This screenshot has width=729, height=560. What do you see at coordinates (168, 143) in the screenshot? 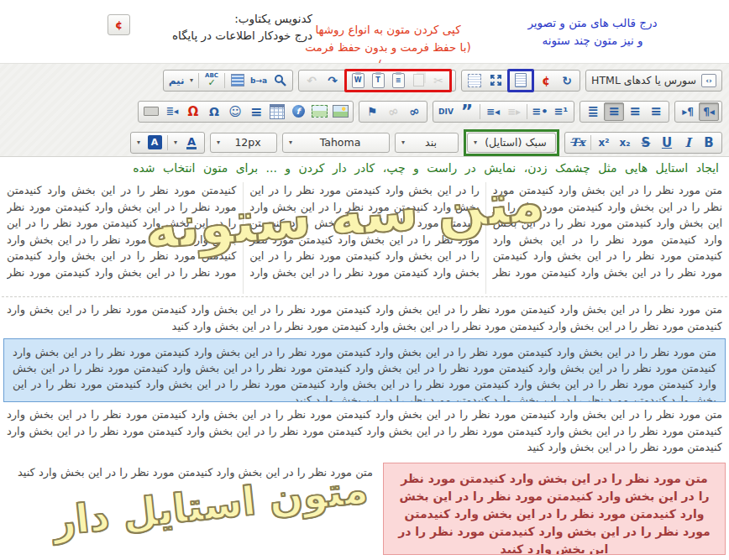
I see `group-colors: ▾ A ▾ A` at bounding box center [168, 143].